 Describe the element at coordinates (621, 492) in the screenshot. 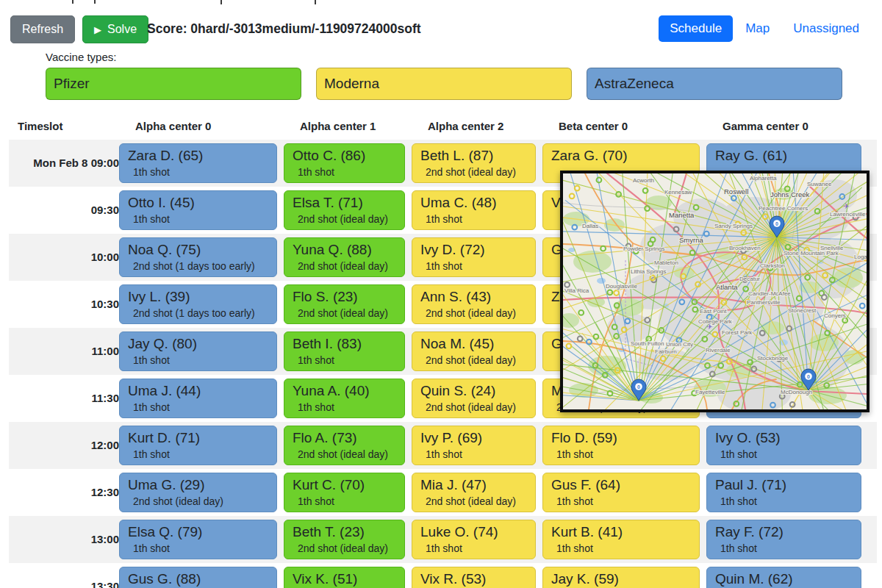

I see `appointment-card: Gus F. (64)1th shot` at that location.